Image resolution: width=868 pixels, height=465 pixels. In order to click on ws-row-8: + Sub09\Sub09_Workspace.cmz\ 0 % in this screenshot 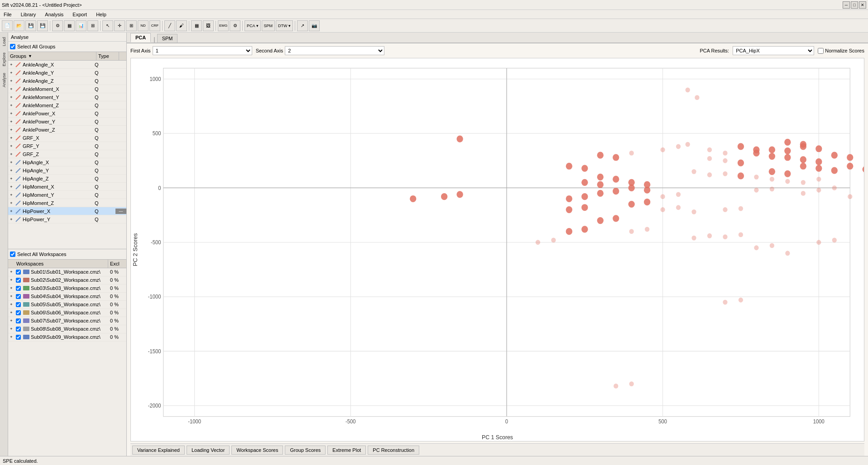, I will do `click(67, 337)`.